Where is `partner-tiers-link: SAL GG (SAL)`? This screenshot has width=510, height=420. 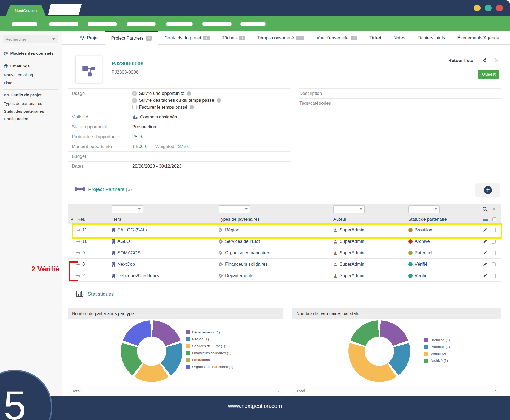 partner-tiers-link: SAL GG (SAL) is located at coordinates (132, 230).